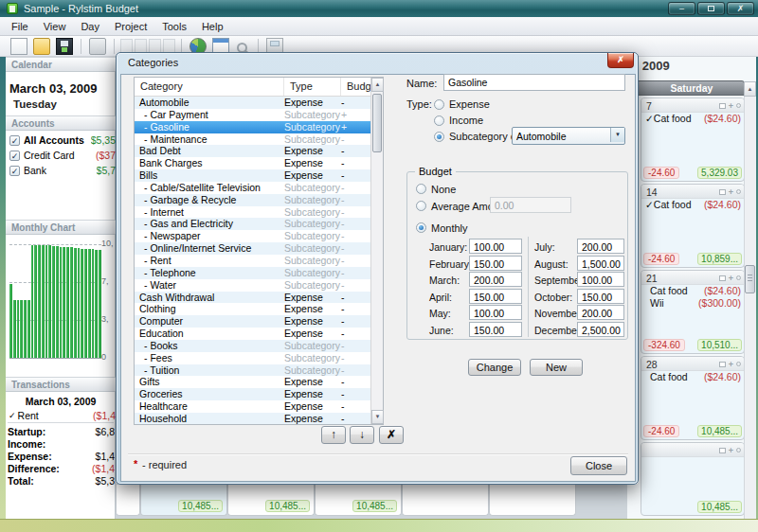  Describe the element at coordinates (440, 104) in the screenshot. I see `expense-radio` at that location.